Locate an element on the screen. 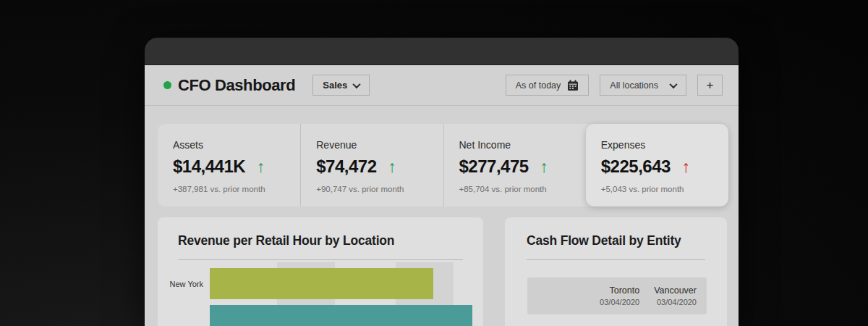  window-titlebar is located at coordinates (441, 51).